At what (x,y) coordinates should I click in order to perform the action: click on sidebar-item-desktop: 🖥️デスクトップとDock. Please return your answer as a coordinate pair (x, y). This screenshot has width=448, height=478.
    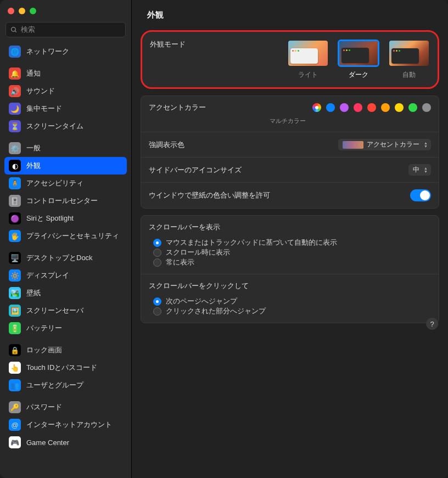
    Looking at the image, I should click on (66, 258).